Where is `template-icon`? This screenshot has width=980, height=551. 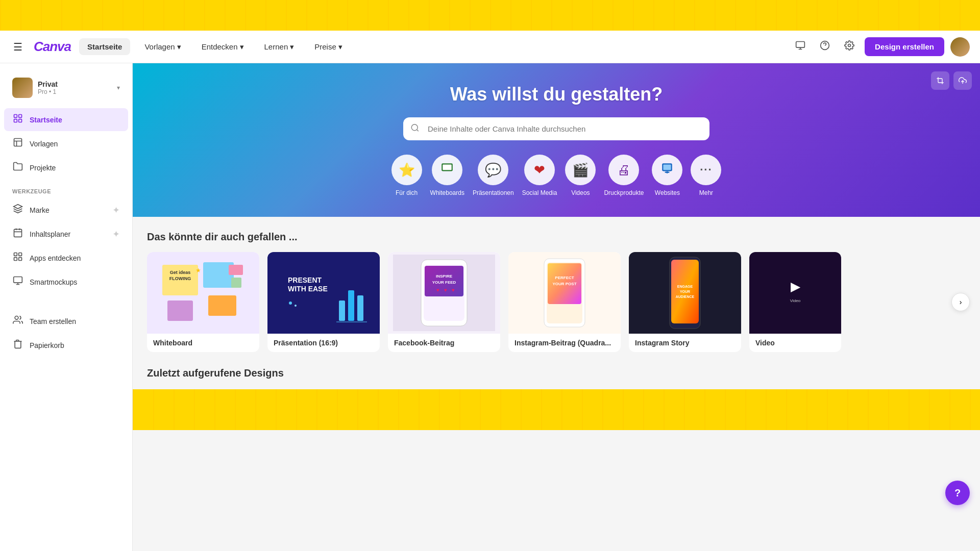
template-icon is located at coordinates (18, 144).